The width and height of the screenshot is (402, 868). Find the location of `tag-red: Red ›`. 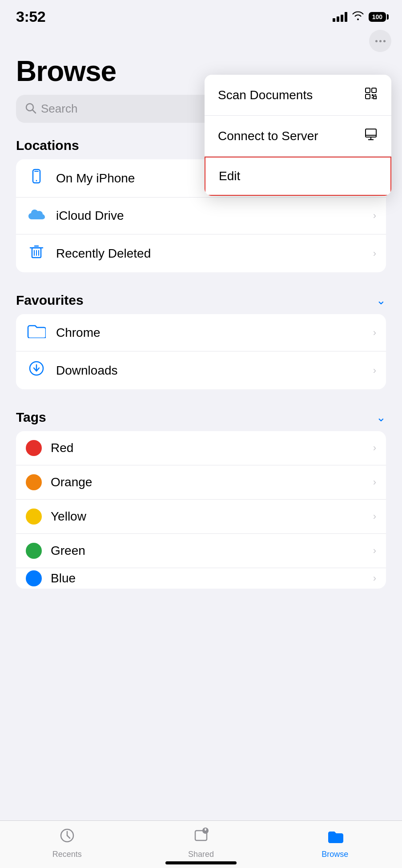

tag-red: Red › is located at coordinates (201, 448).